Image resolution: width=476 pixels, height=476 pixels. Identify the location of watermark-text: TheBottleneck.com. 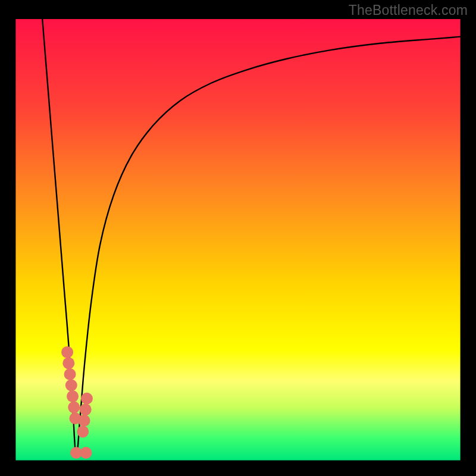
(408, 11).